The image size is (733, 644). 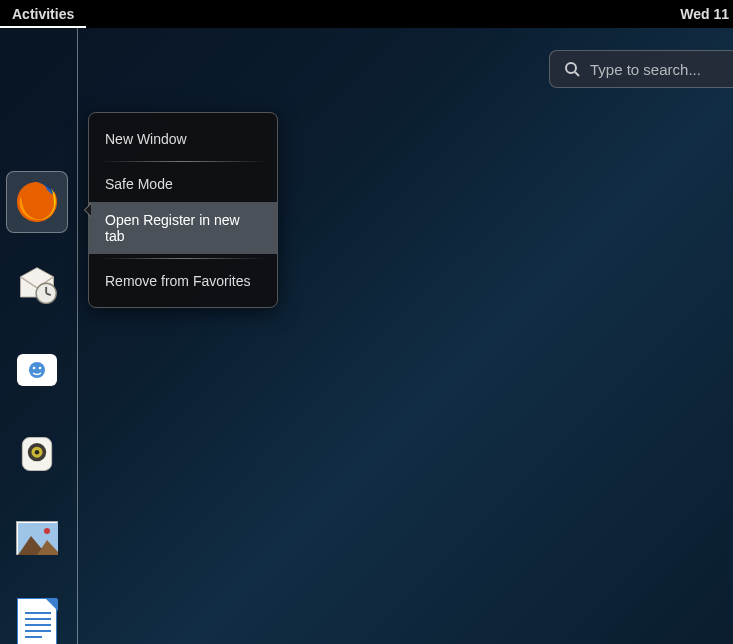 What do you see at coordinates (178, 281) in the screenshot?
I see `menu-label: Remove from Favorites` at bounding box center [178, 281].